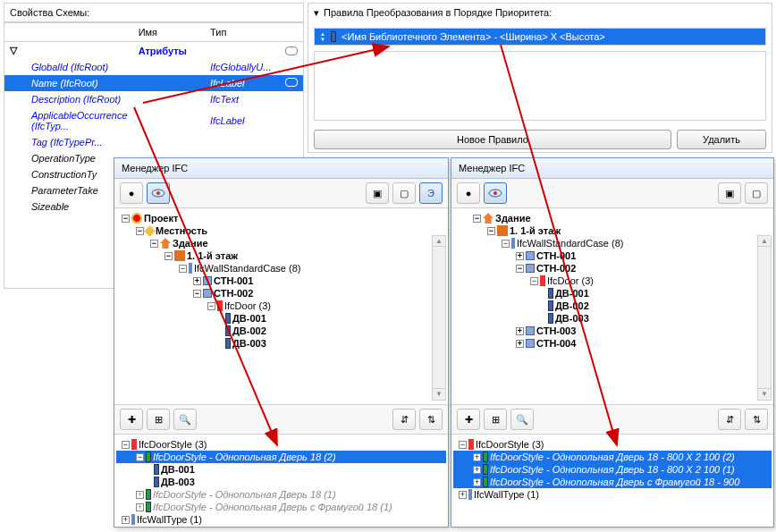 This screenshot has height=532, width=776. What do you see at coordinates (245, 457) in the screenshot?
I see `tree-label: IfcDoorStyle - Однопольная Дверь 18 (2)` at bounding box center [245, 457].